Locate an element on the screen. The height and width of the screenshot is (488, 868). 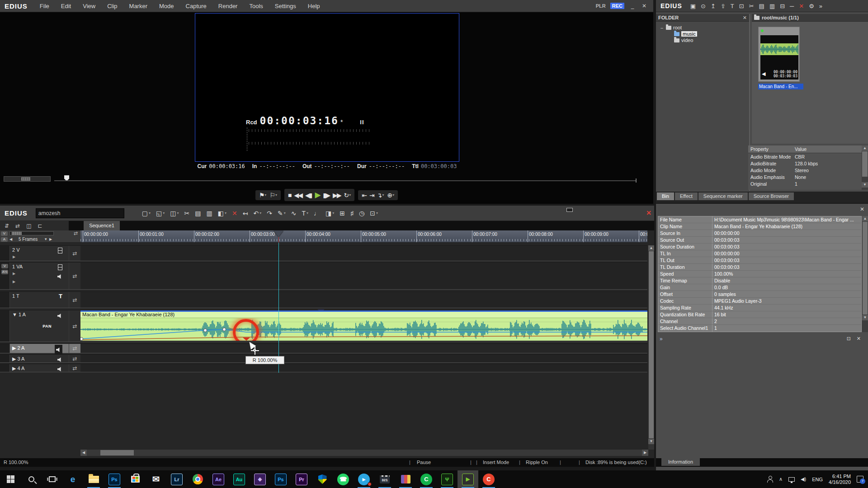
scroll-up-icon: ▲ is located at coordinates (865, 148).